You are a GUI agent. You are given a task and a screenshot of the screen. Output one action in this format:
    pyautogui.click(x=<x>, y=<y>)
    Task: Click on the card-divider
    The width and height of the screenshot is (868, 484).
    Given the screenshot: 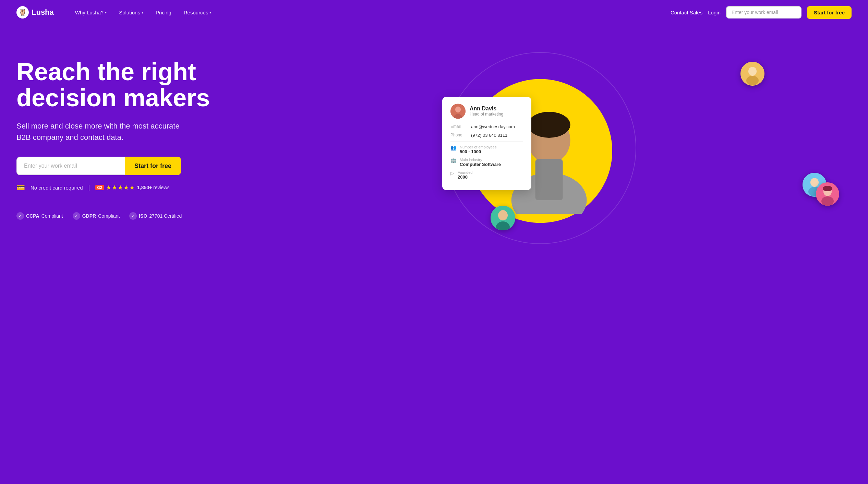 What is the action you would take?
    pyautogui.click(x=487, y=141)
    